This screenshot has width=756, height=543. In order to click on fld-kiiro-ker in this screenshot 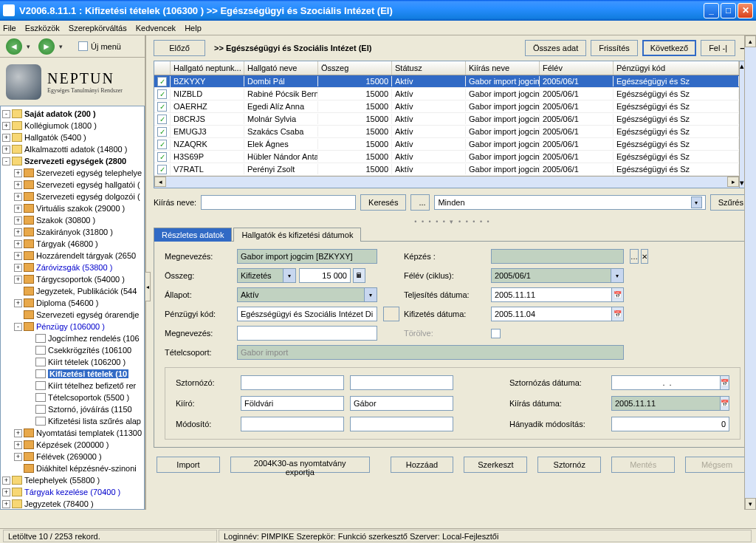, I will do `click(402, 403)`.